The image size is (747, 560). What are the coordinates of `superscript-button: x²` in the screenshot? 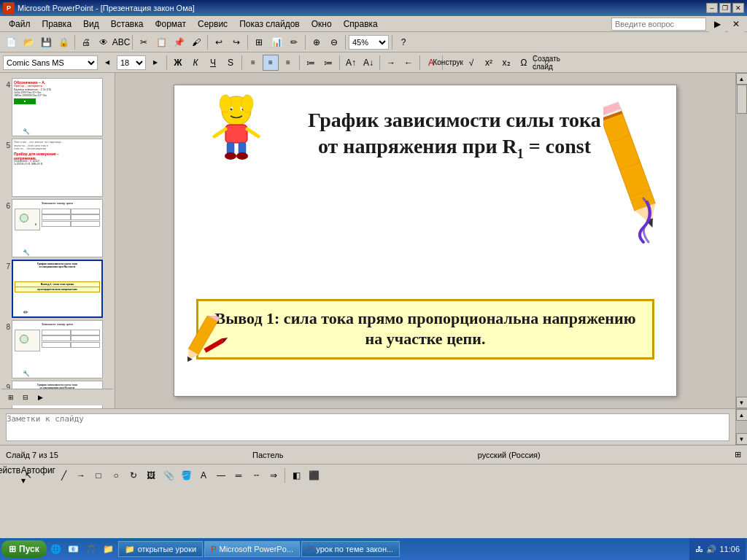 It's located at (489, 63).